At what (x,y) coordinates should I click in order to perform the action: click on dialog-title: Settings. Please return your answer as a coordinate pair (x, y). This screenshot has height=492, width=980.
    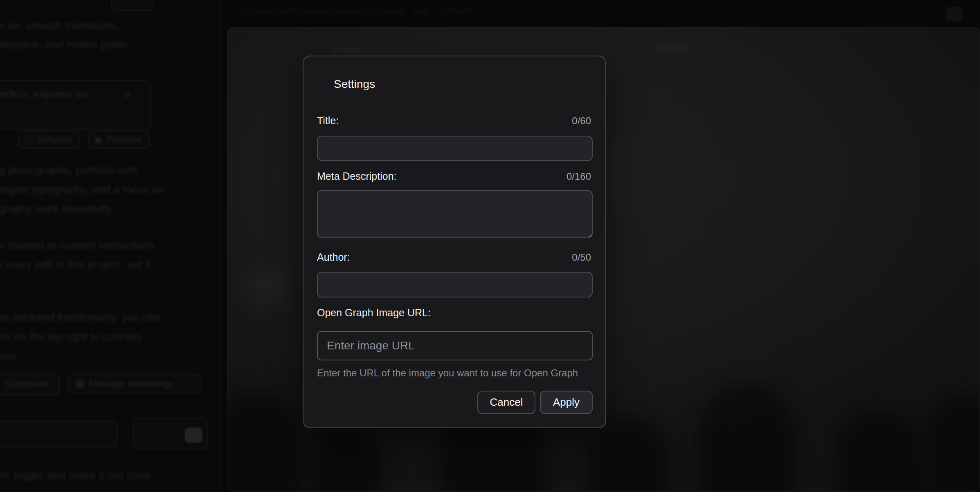
    Looking at the image, I should click on (354, 84).